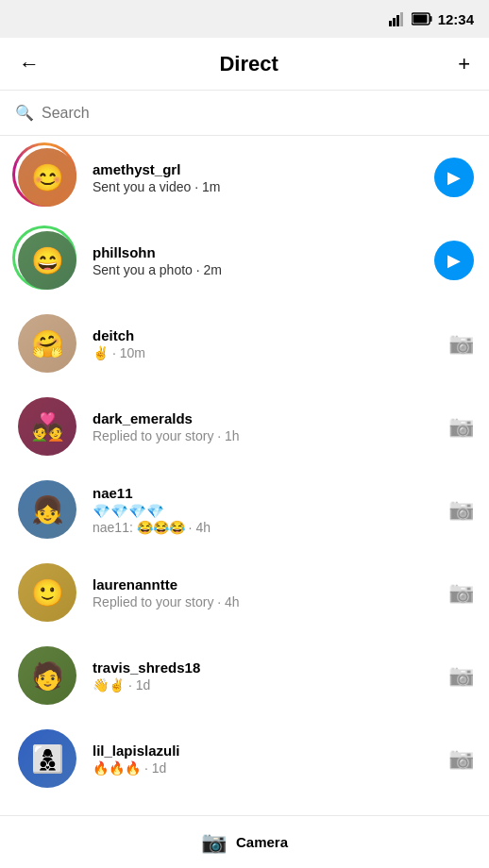 The width and height of the screenshot is (489, 868). Describe the element at coordinates (244, 676) in the screenshot. I see `list-item: 🧑travis_shreds18👋✌️ · 1d📷` at that location.